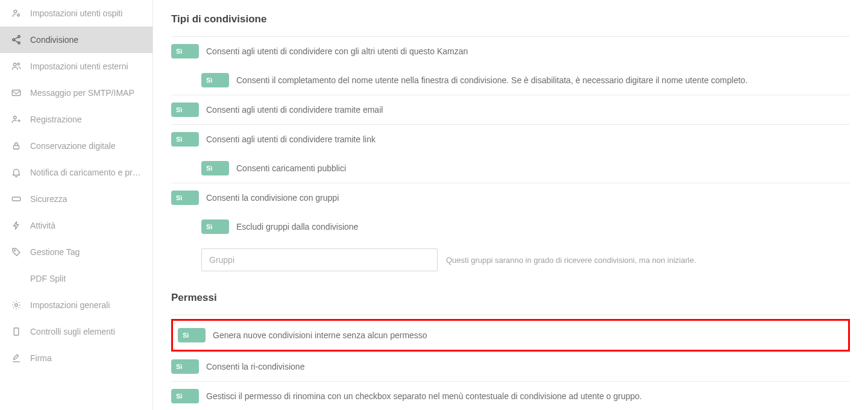 The width and height of the screenshot is (868, 410). I want to click on sidebar-item-smtp-imap: Messaggio per SMTP/IMAP, so click(76, 93).